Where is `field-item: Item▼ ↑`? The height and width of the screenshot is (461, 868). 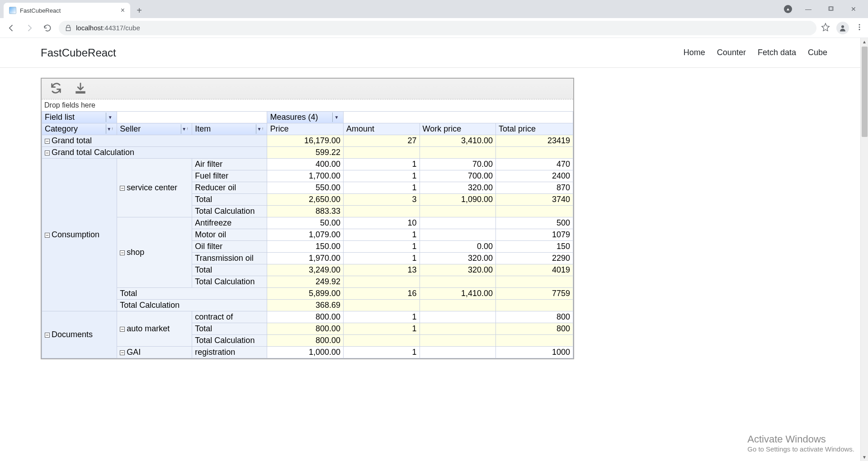
field-item: Item▼ ↑ is located at coordinates (230, 129).